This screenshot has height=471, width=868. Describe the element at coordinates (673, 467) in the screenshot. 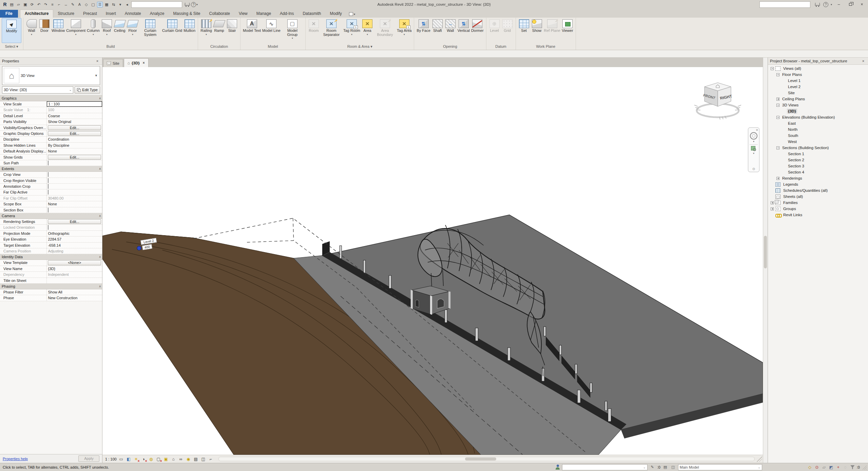

I see `exclude-options-icon: ◫` at that location.